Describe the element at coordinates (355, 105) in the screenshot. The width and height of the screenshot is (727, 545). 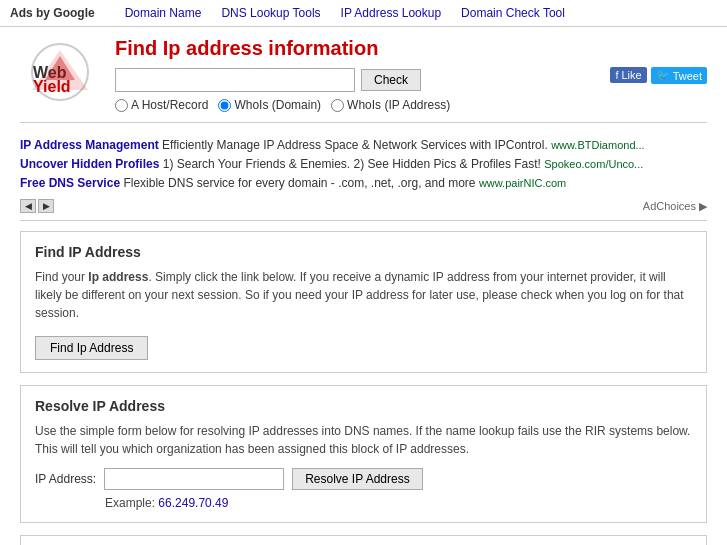
I see `radio-options: A Host/Record WhoIs (Domain) WhoIs (IP A…` at that location.